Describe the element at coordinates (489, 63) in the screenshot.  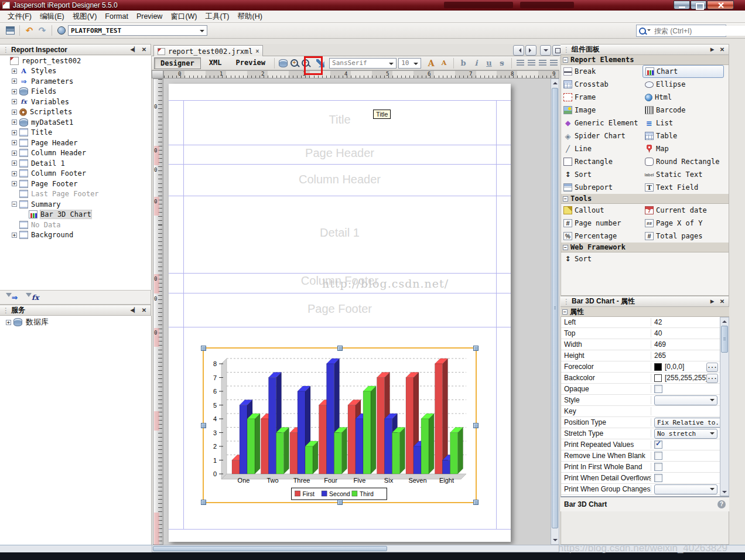
I see `underline-button: u` at that location.